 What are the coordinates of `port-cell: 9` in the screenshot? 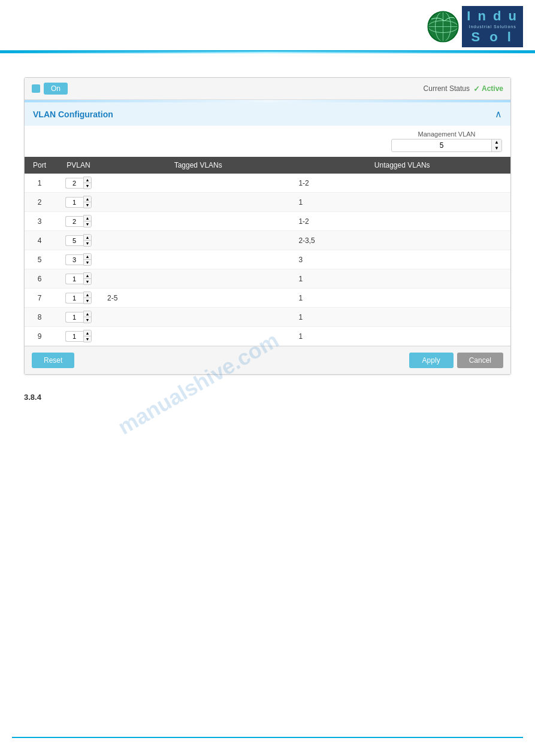 It's located at (40, 336).